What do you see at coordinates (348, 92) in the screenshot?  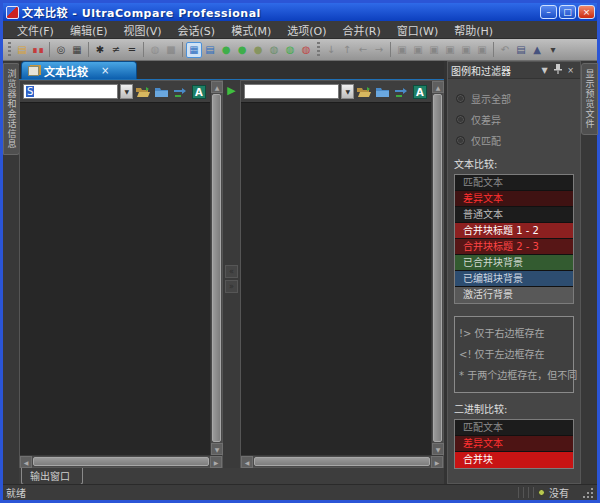 I see `right-combobox-dropdown-icon: ▼` at bounding box center [348, 92].